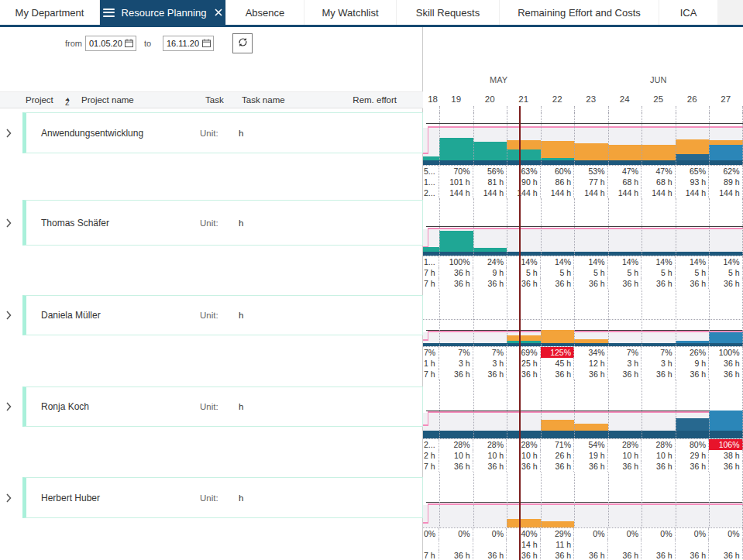  What do you see at coordinates (726, 262) in the screenshot?
I see `percent-cell: 14%` at bounding box center [726, 262].